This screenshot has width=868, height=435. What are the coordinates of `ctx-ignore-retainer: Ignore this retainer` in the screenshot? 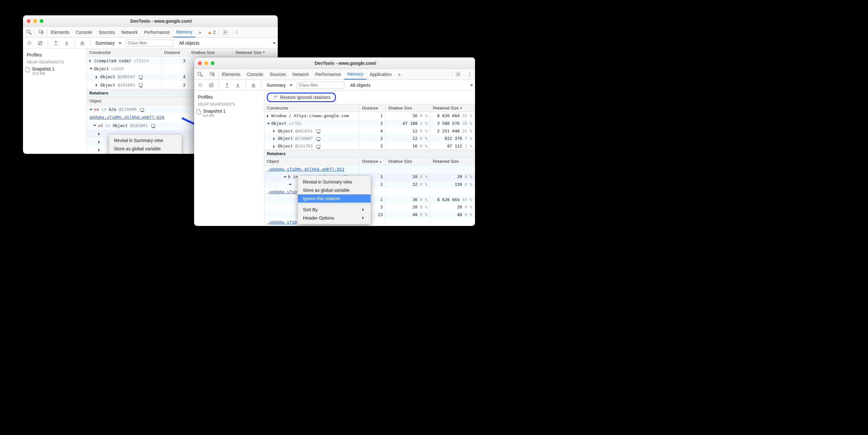 It's located at (334, 198).